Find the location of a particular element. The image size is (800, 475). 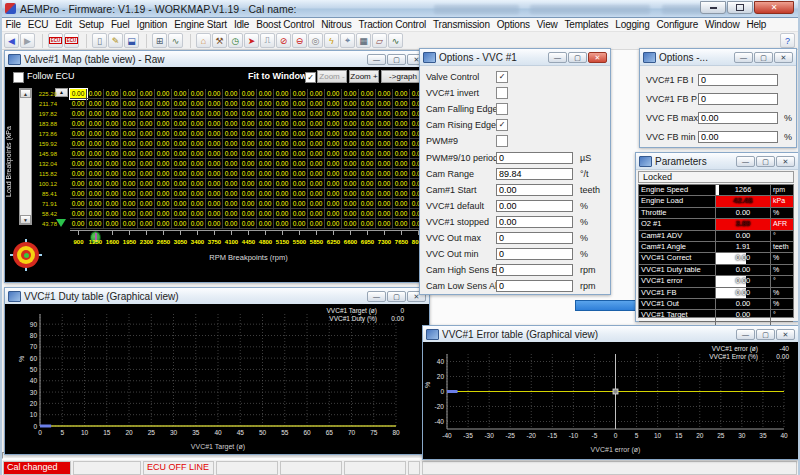

menu-item-transmission: Transmission is located at coordinates (462, 24).